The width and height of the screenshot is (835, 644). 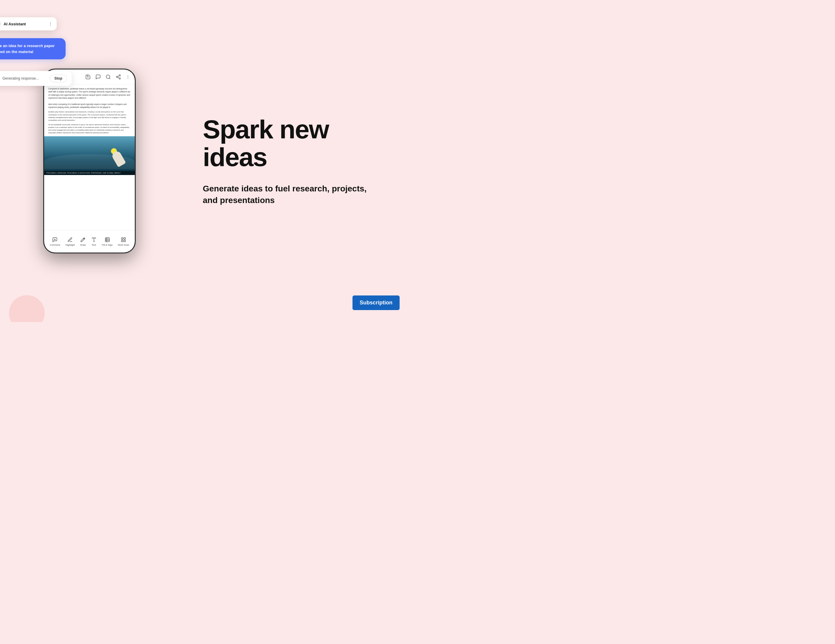 What do you see at coordinates (108, 77) in the screenshot?
I see `search-icon` at bounding box center [108, 77].